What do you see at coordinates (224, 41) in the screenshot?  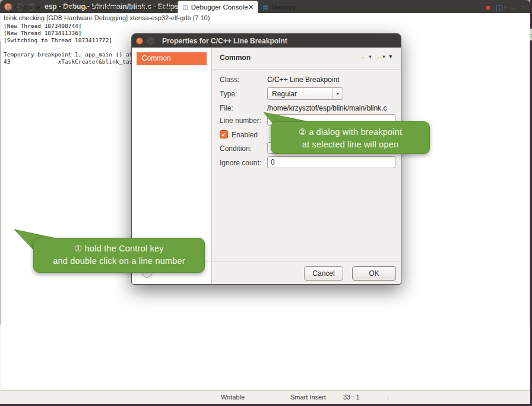 I see `dialog-title: Properties for C/C++ Line Breakpoint` at bounding box center [224, 41].